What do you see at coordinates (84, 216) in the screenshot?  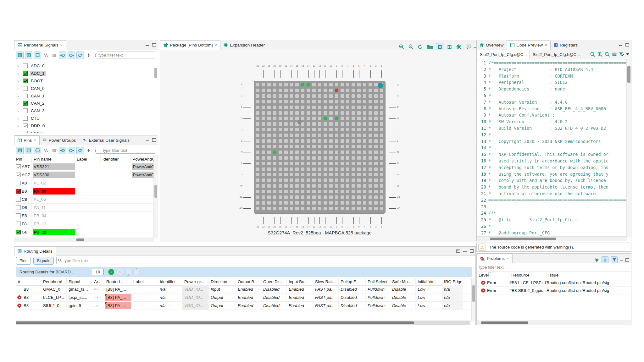 I see `pin-row: E8PB_04` at bounding box center [84, 216].